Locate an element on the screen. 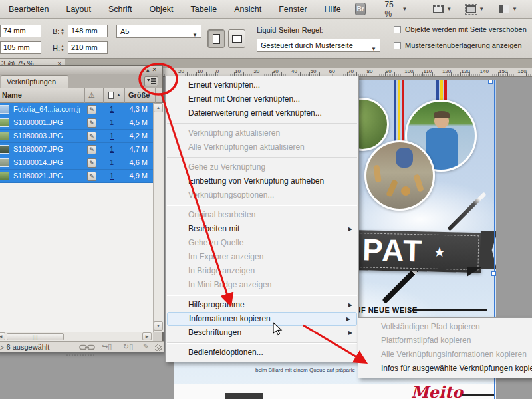 Image resolution: width=532 pixels, height=399 pixels. scroll-up-button: ▲ is located at coordinates (158, 108).